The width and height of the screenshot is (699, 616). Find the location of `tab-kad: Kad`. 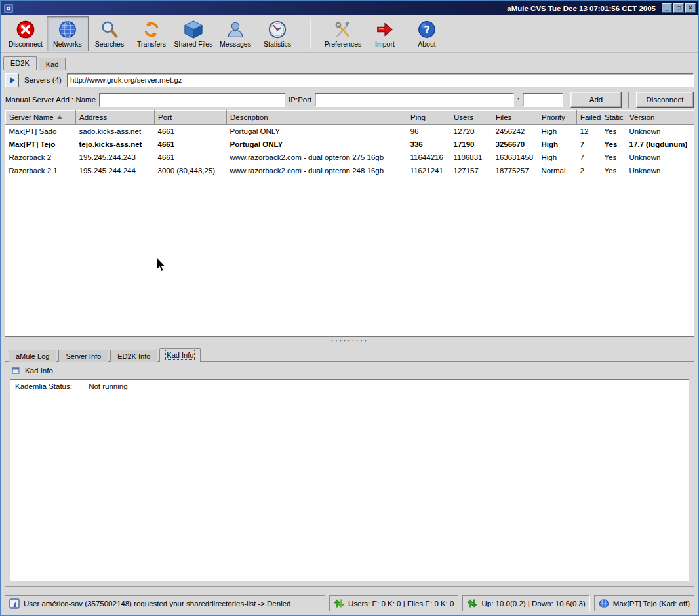

tab-kad: Kad is located at coordinates (52, 64).